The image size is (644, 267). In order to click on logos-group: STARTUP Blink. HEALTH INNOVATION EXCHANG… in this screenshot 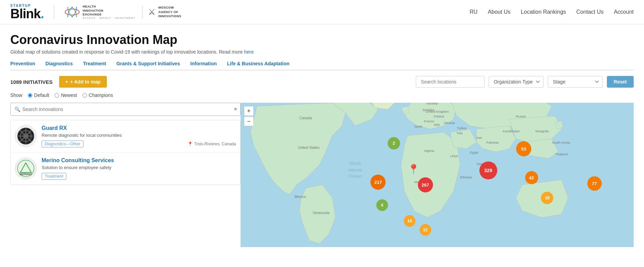, I will do `click(240, 12)`.